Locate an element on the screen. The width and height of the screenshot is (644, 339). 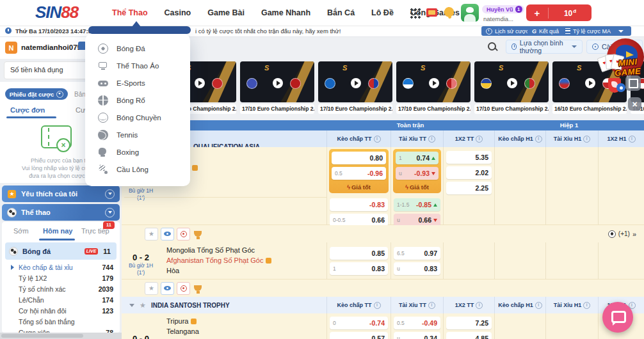
bet-history-button: Lịch sử cược is located at coordinates (507, 31).